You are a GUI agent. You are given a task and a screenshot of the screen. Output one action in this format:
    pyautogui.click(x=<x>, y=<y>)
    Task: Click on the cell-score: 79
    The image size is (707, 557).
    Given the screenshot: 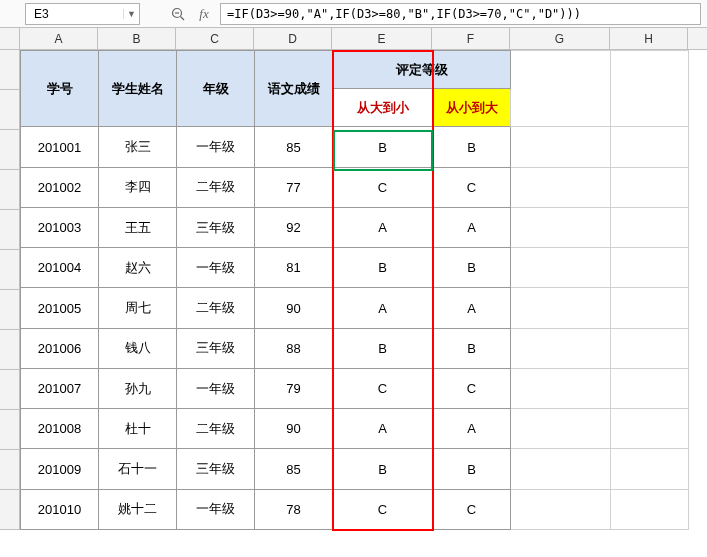 What is the action you would take?
    pyautogui.click(x=294, y=388)
    